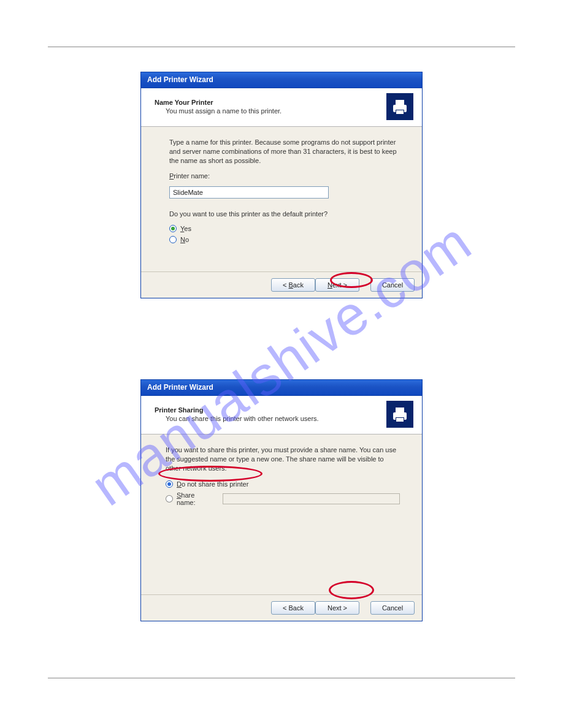 This screenshot has width=563, height=728. What do you see at coordinates (285, 229) in the screenshot?
I see `radio-yes: Yes` at bounding box center [285, 229].